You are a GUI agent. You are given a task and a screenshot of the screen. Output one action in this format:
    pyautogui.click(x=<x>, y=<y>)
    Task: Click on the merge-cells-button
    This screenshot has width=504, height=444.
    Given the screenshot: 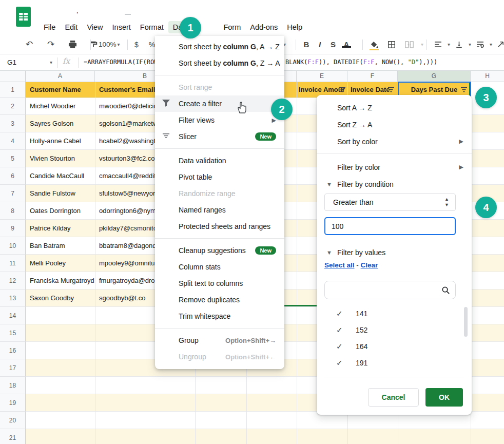 What is the action you would take?
    pyautogui.click(x=409, y=45)
    